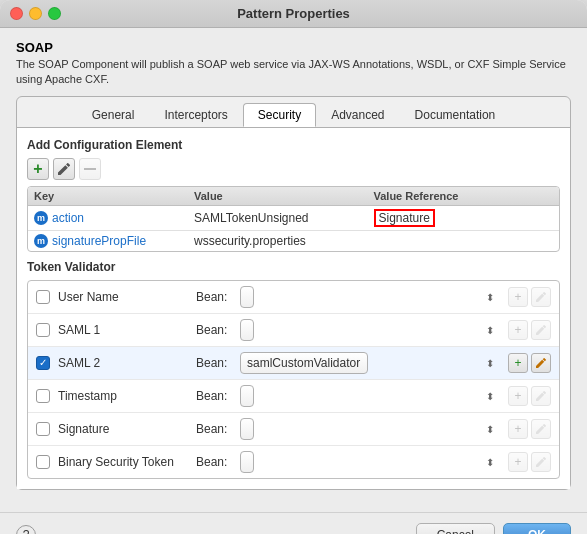 The width and height of the screenshot is (587, 534). Describe the element at coordinates (214, 396) in the screenshot. I see `token-bean-label-timestamp: Bean:` at that location.